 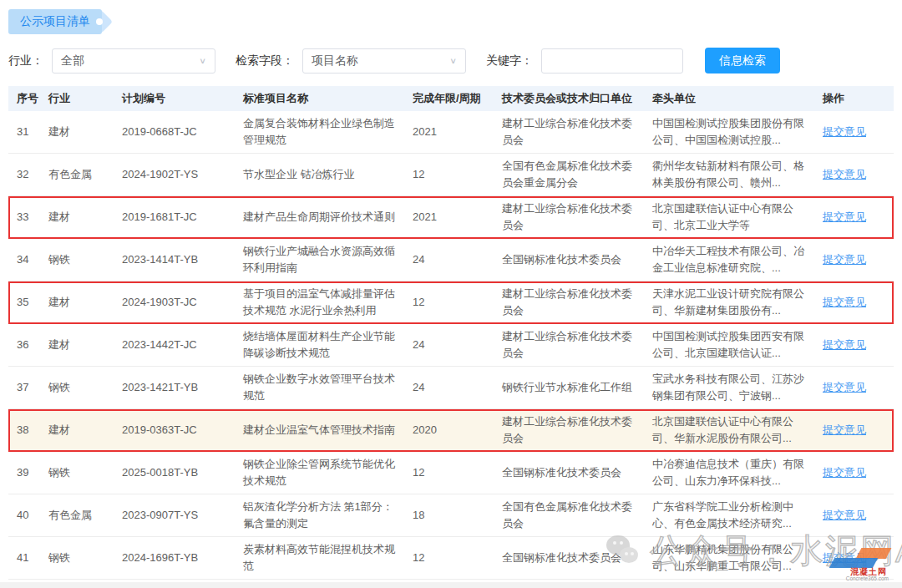 I want to click on cell-plan-no: 2023-1414T-YB, so click(x=182, y=260).